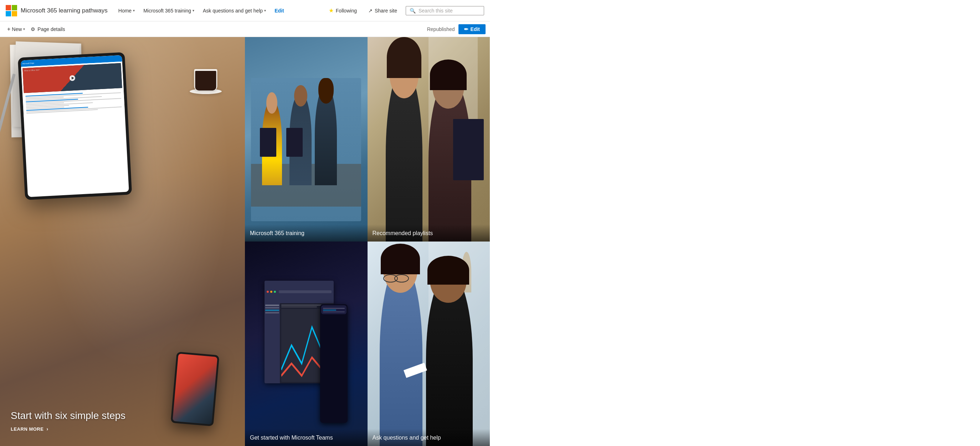  I want to click on logo-green, so click(14, 8).